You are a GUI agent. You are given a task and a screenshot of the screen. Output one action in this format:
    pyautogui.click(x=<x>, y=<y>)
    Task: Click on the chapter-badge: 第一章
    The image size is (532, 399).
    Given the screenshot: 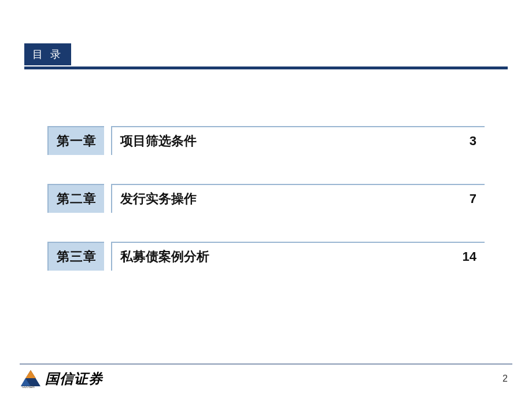 What is the action you would take?
    pyautogui.click(x=76, y=141)
    